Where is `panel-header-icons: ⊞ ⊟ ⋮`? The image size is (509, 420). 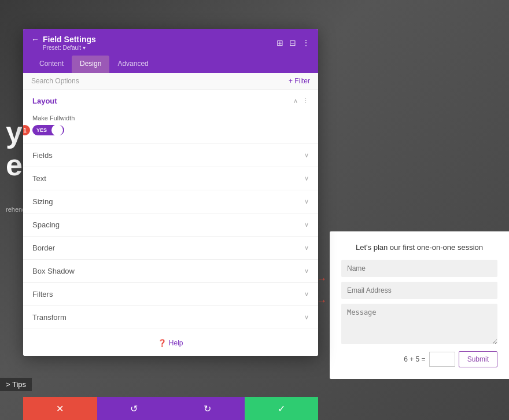 panel-header-icons: ⊞ ⊟ ⋮ is located at coordinates (293, 43).